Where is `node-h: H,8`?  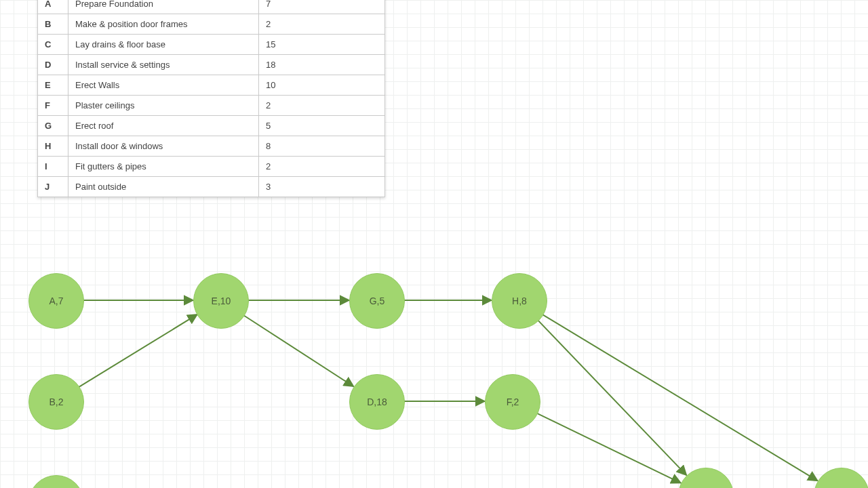
node-h: H,8 is located at coordinates (519, 301).